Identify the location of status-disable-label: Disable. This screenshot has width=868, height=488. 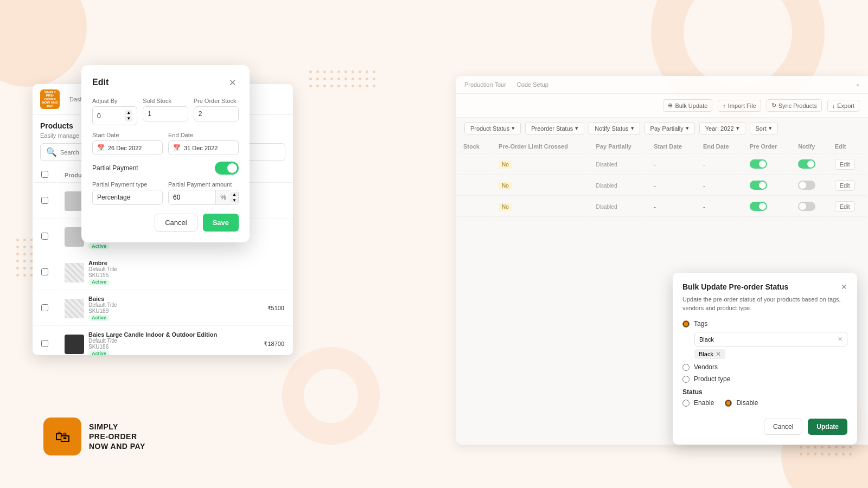
(747, 403).